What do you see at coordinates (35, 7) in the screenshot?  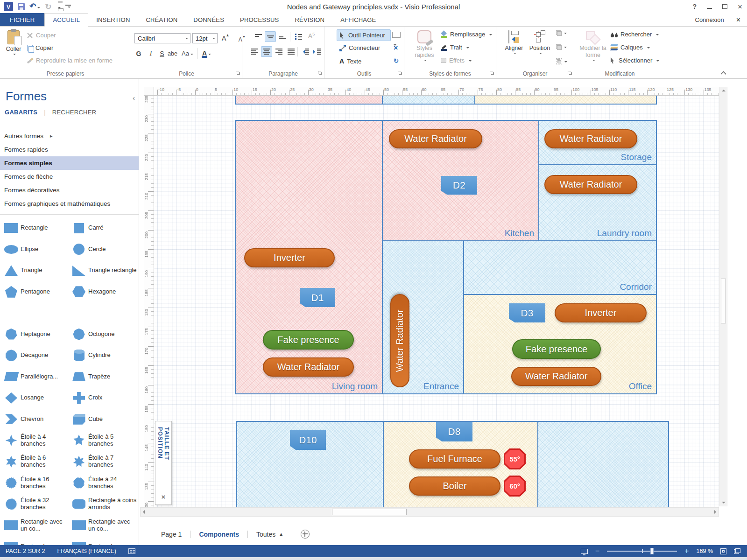 I see `undo-button: ↶` at bounding box center [35, 7].